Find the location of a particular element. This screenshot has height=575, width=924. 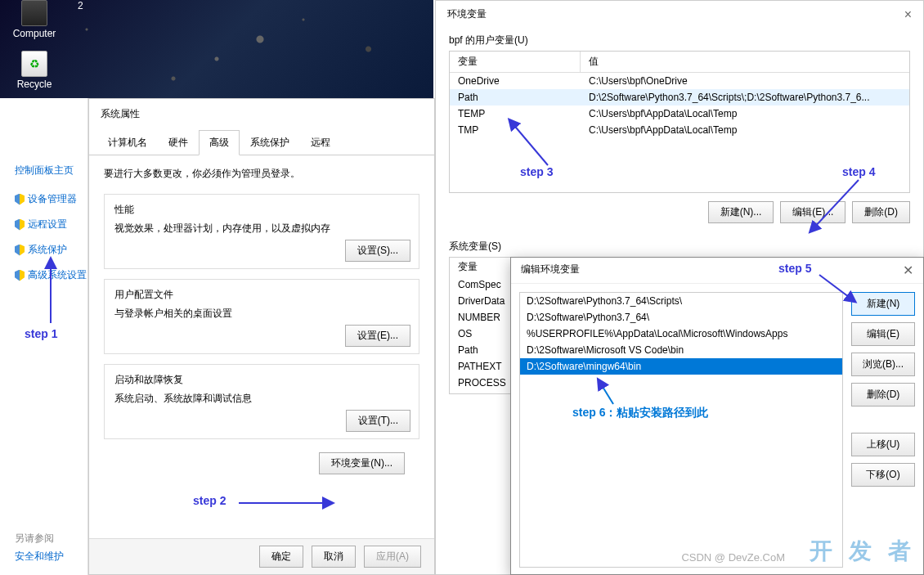

user-vars-table: 变量 值 OneDriveC:\Users\bpf\OneDrive PathD… is located at coordinates (680, 122).